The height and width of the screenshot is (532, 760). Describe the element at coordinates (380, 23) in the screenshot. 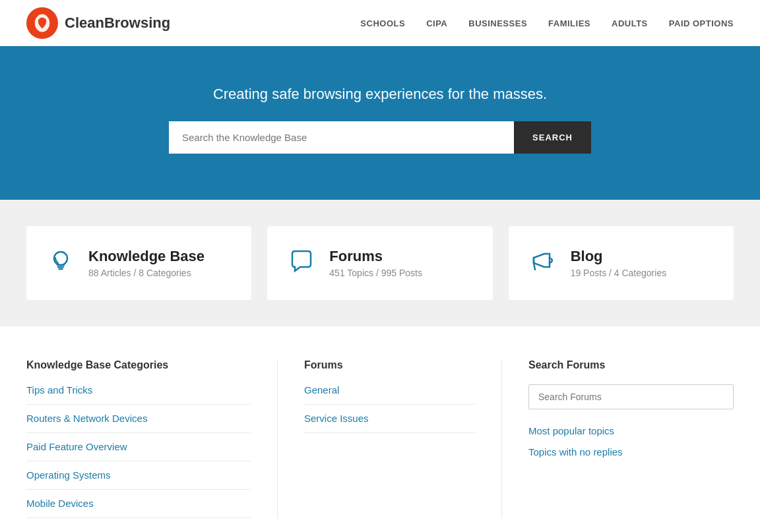

I see `navbar: CleanBrowsing SCHOOLSCIPABUSINESSESFAMIL…` at that location.